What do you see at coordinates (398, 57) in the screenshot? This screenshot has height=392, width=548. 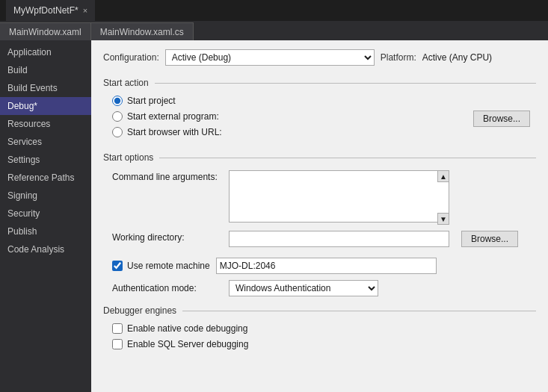 I see `platform-label: Platform:` at bounding box center [398, 57].